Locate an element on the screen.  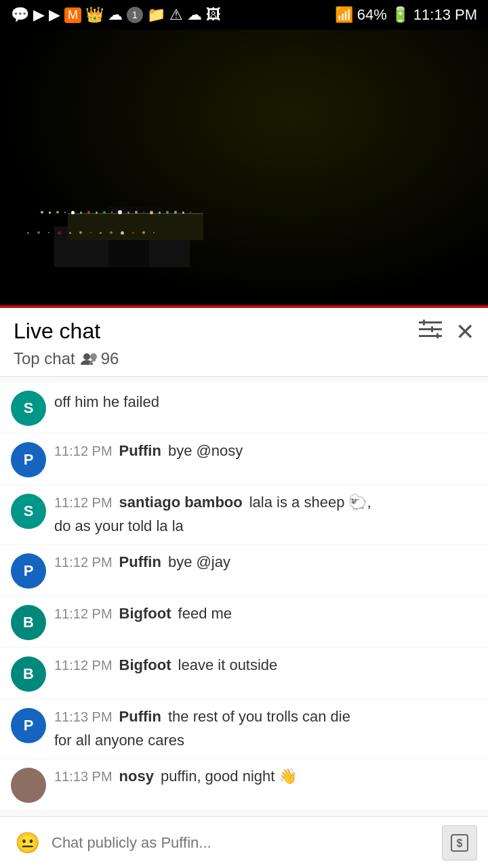
status-left: 💬 ▶ ▶ M 👑 ☁ 1 📁 ⚠ ☁ 🖼 is located at coordinates (116, 15).